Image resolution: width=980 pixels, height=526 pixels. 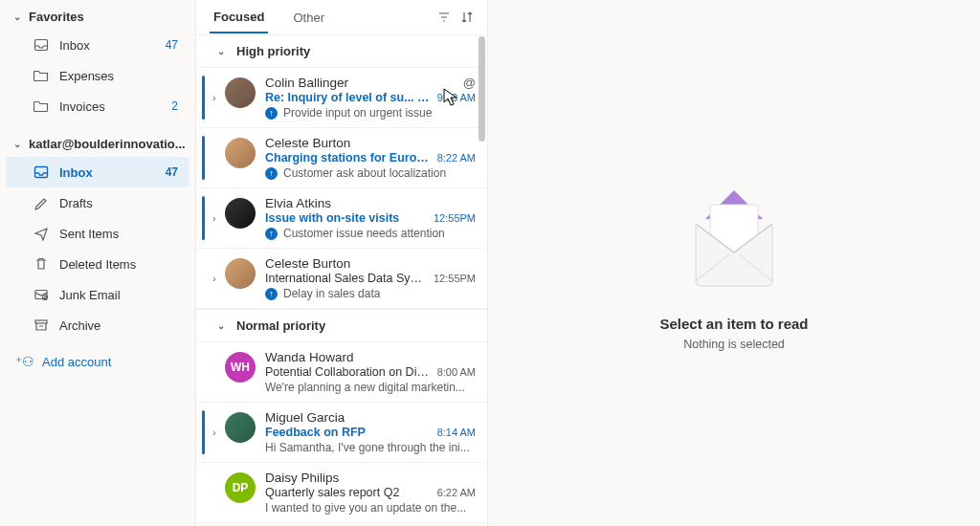 I want to click on time: 6:22 AM, so click(x=457, y=493).